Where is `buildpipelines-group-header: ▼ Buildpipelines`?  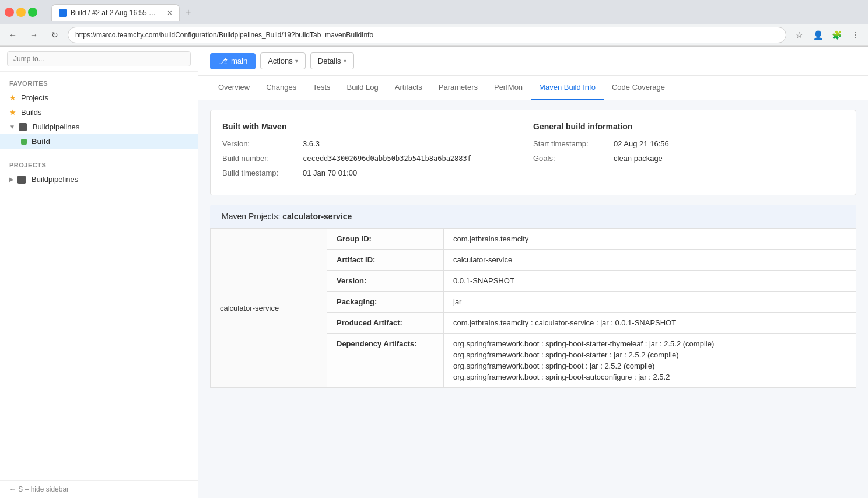 buildpipelines-group-header: ▼ Buildpipelines is located at coordinates (99, 127).